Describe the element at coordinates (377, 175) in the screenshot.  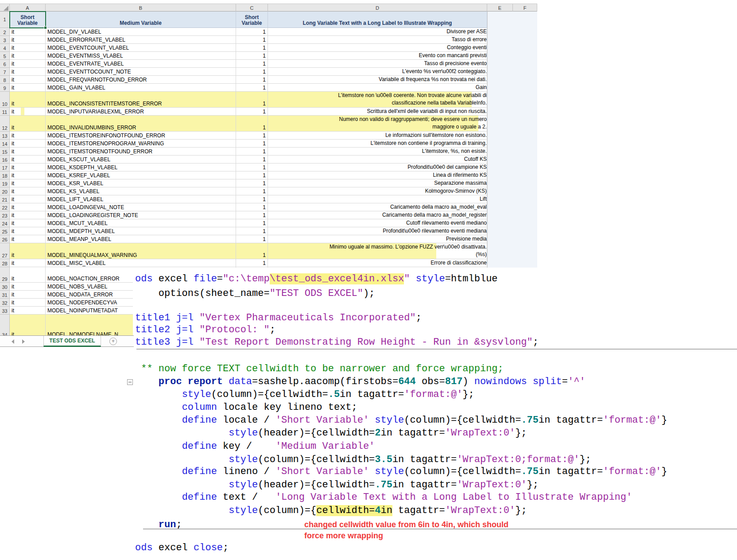
I see `cell-D18: Linea di riferimento KS` at that location.